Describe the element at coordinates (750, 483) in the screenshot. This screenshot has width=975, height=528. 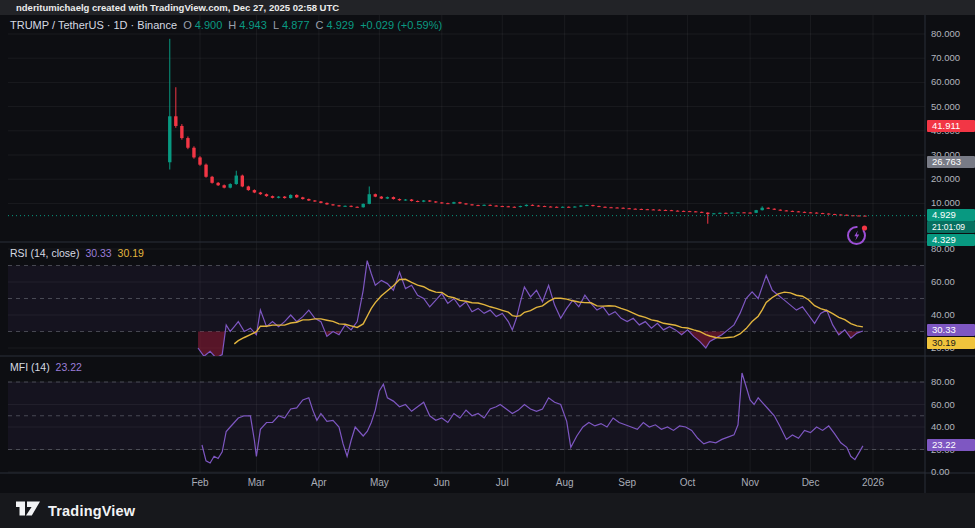
I see `month-label: Nov` at that location.